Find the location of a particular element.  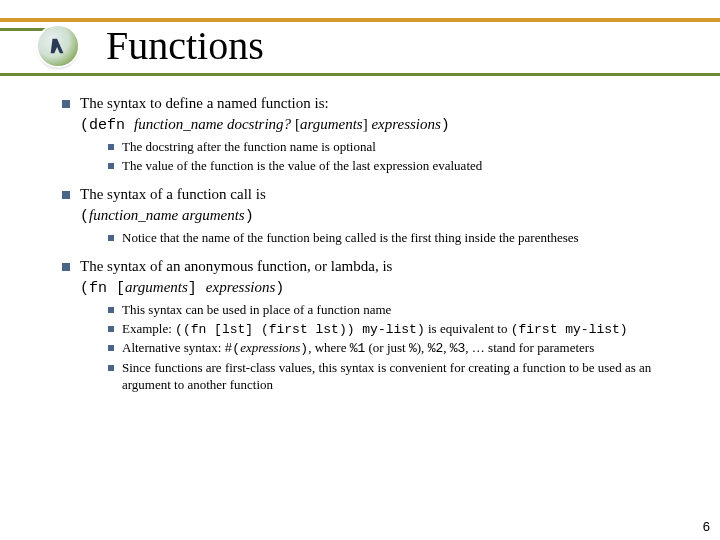

sub-bullet: The value of the function is the value o… is located at coordinates (396, 166).